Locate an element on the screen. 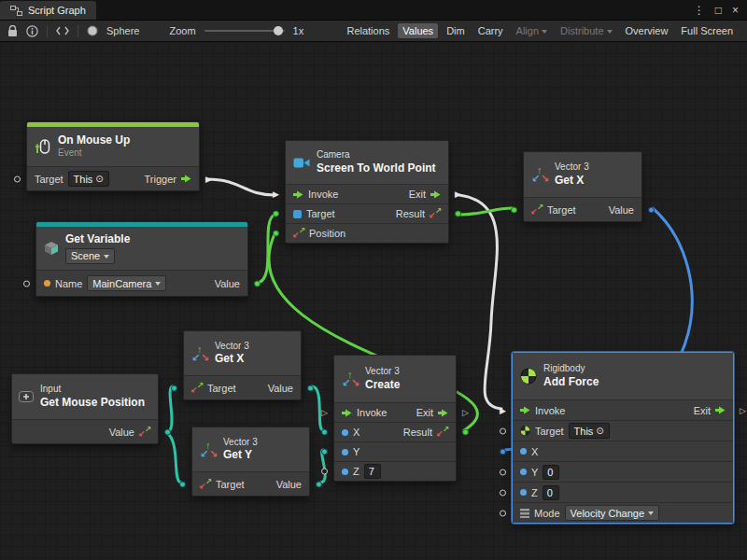 Image resolution: width=747 pixels, height=560 pixels. node-header: Camera Screen To World Point is located at coordinates (367, 162).